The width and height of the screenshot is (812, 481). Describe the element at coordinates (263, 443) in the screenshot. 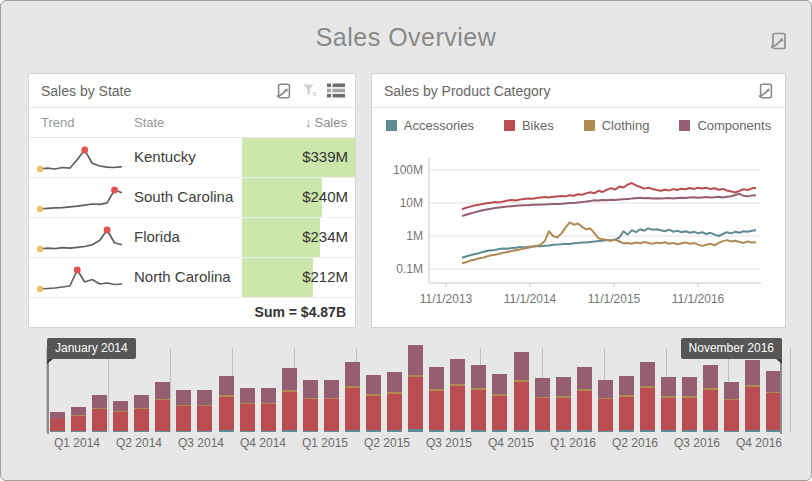

I see `quarter-label: Q4 2014` at that location.